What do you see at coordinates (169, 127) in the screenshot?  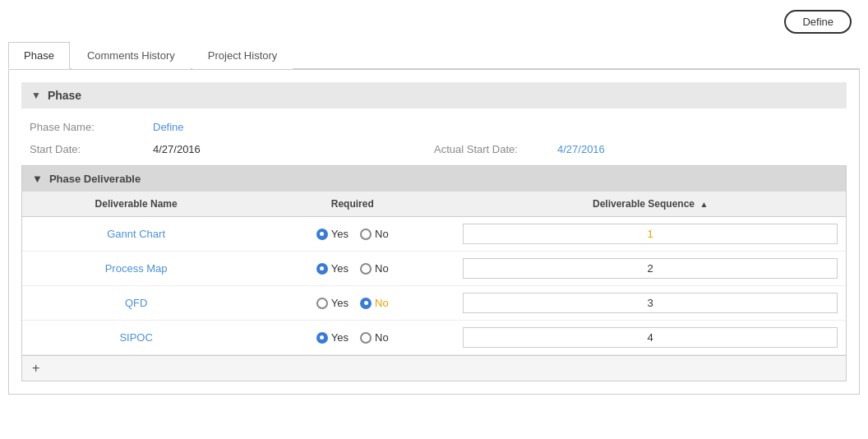 I see `phase-name-value: Define` at bounding box center [169, 127].